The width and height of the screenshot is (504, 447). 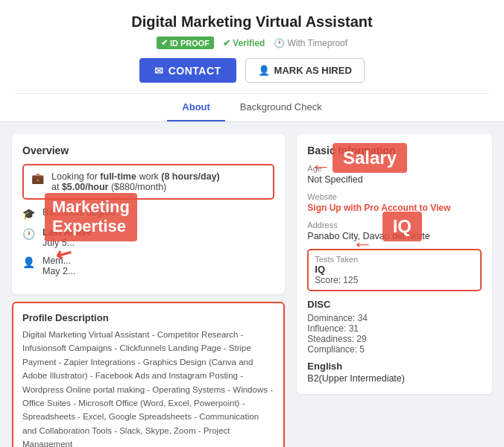 I want to click on person-icon: 👤, so click(x=264, y=70).